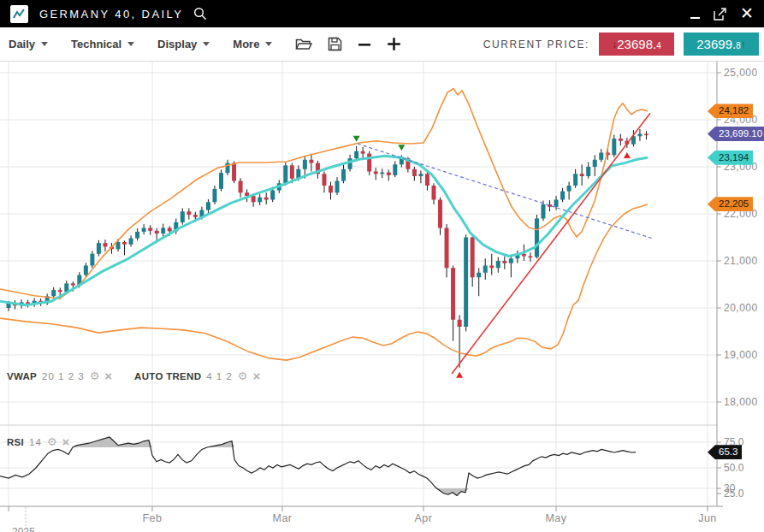 The height and width of the screenshot is (532, 764). What do you see at coordinates (183, 44) in the screenshot?
I see `menu-display: Display` at bounding box center [183, 44].